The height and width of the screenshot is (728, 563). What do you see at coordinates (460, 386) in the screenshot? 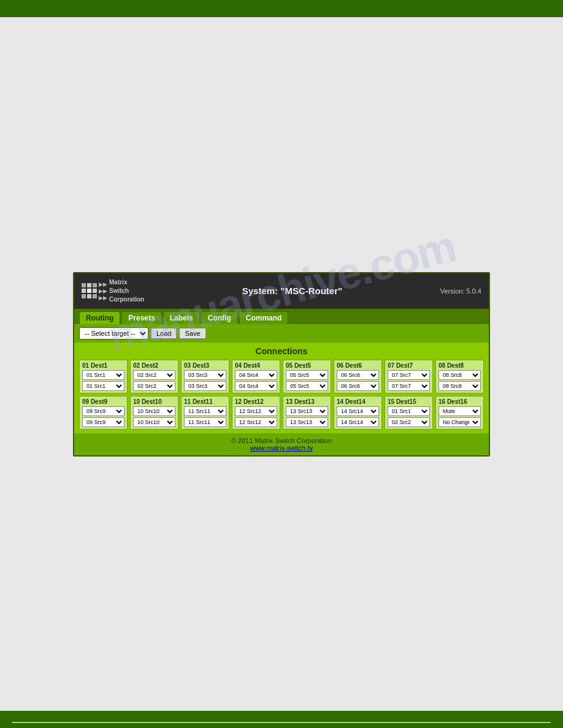
I see `dest-select2-8: 08 Src8` at bounding box center [460, 386].